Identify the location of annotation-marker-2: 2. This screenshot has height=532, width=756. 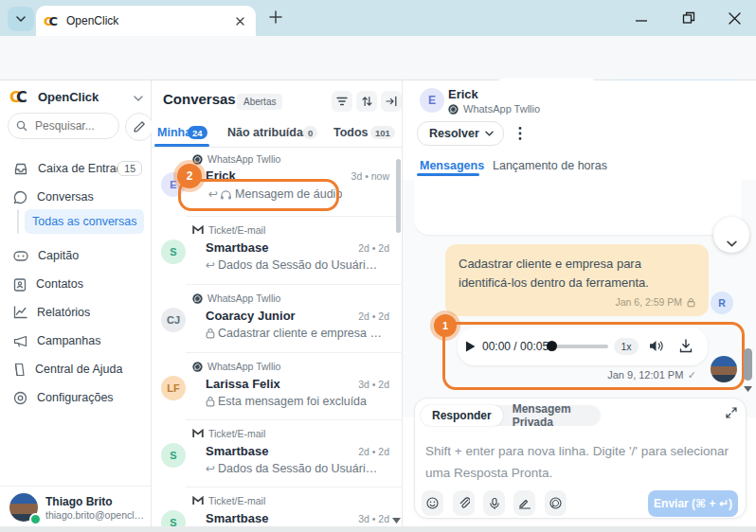
(189, 176).